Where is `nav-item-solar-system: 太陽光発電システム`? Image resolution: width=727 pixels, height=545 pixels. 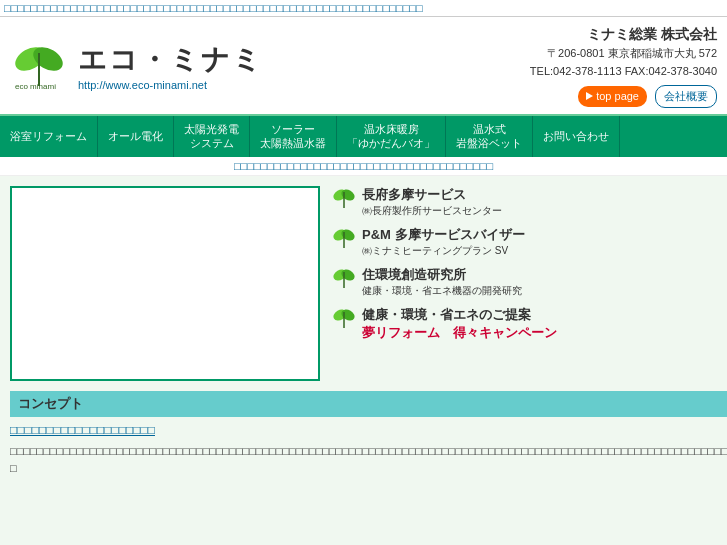
nav-item-solar-system: 太陽光発電システム is located at coordinates (212, 136).